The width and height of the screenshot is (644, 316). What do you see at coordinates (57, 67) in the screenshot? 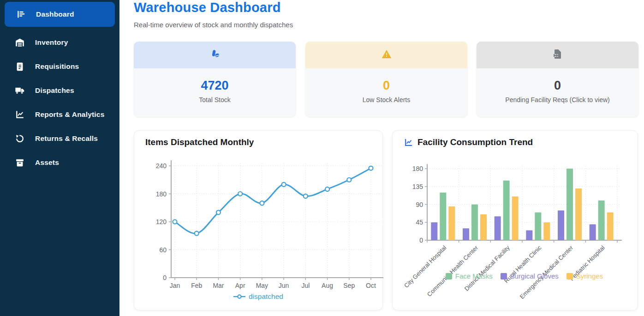
I see `sidebar-item-label: Requisitions` at bounding box center [57, 67].